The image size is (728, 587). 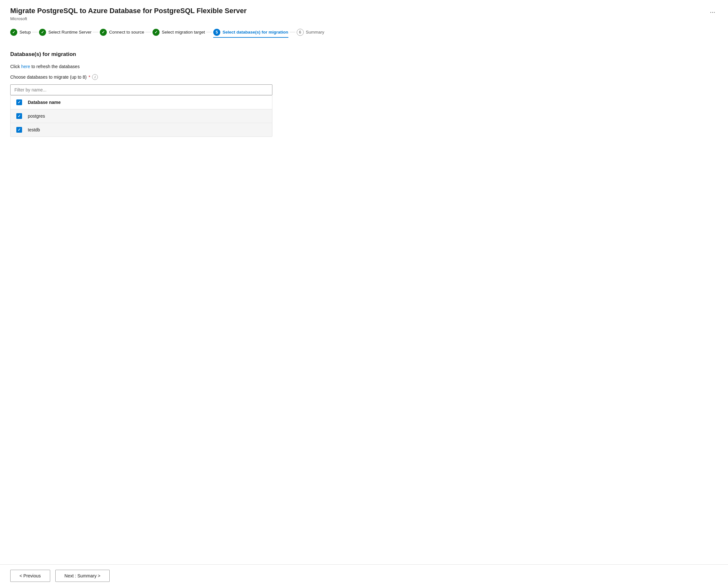 What do you see at coordinates (89, 77) in the screenshot?
I see `required-star: *` at bounding box center [89, 77].